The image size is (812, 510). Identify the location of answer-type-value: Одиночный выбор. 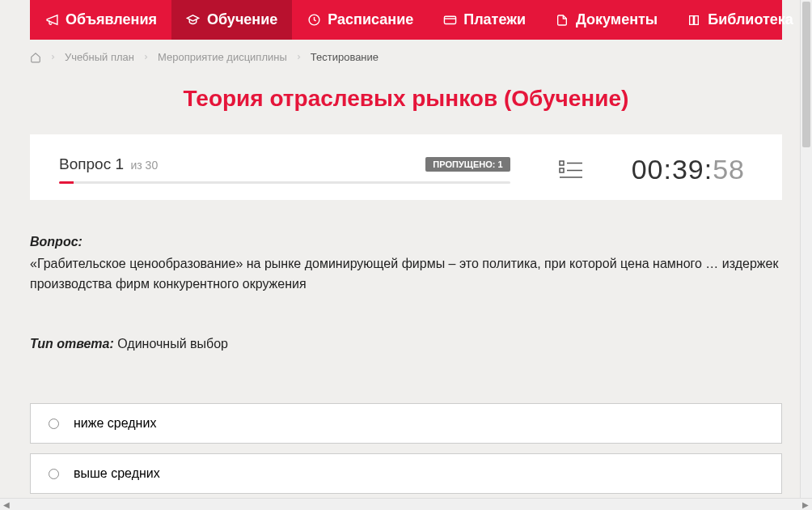
(171, 343).